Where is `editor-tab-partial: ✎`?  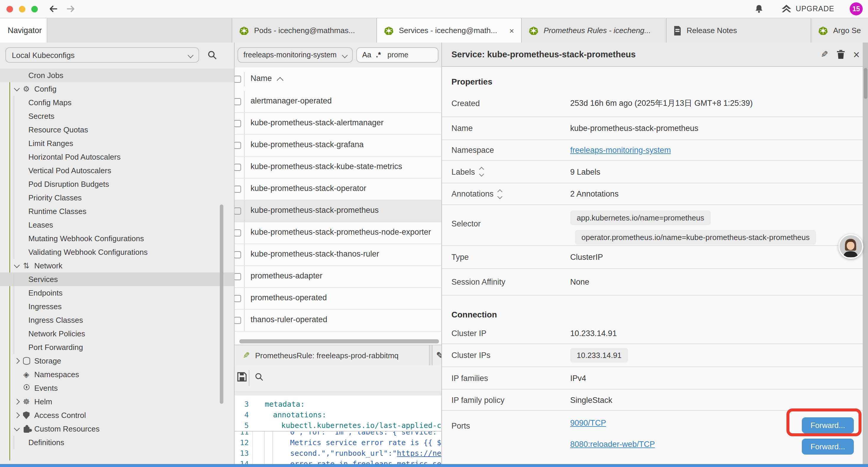
editor-tab-partial: ✎ is located at coordinates (437, 355).